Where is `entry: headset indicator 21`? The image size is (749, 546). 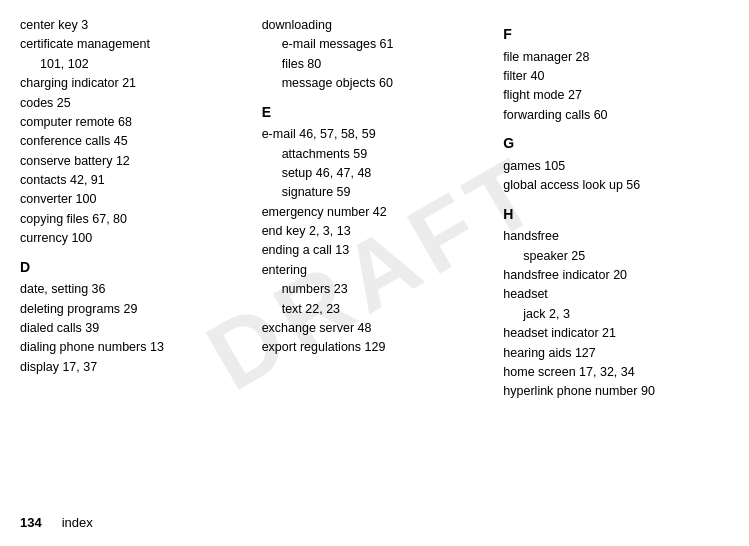
entry: headset indicator 21 is located at coordinates (616, 334).